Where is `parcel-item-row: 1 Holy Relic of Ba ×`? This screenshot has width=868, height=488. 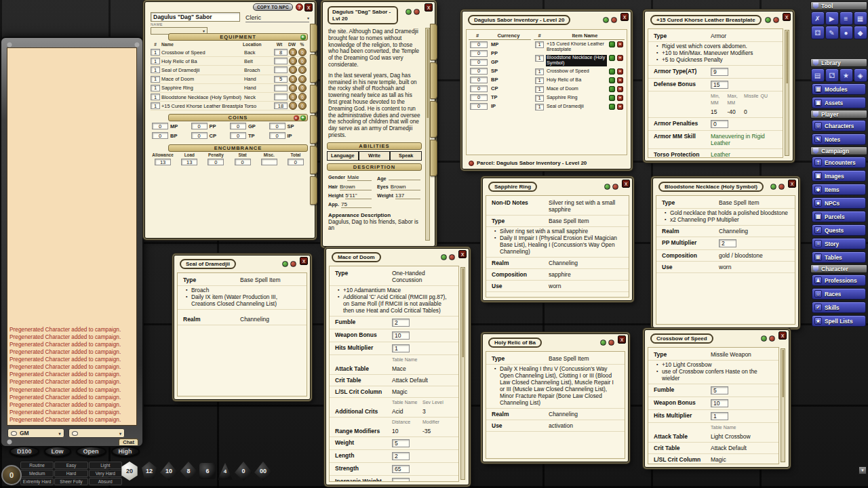
parcel-item-row: 1 Holy Relic of Ba × is located at coordinates (579, 80).